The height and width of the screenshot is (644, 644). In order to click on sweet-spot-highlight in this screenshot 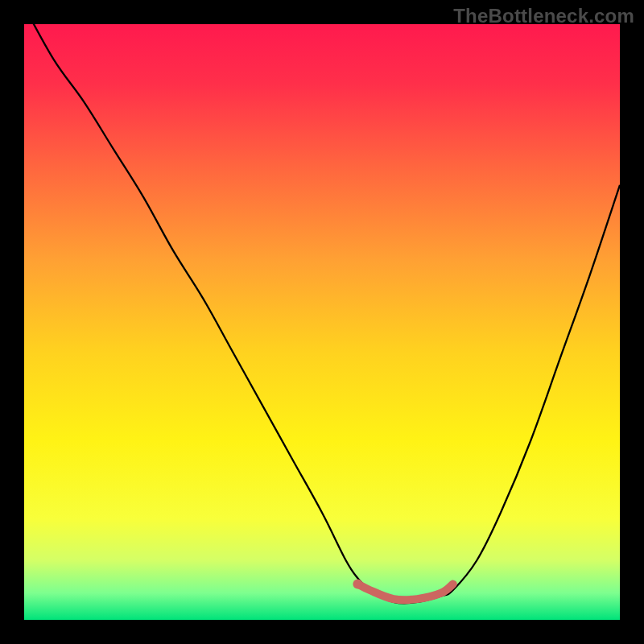, I will do `click(405, 592)`.